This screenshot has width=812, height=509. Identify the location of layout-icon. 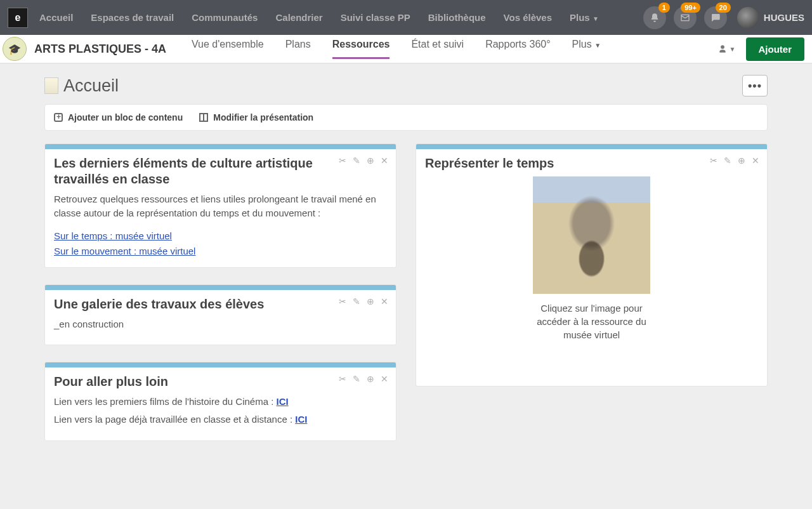
(204, 117).